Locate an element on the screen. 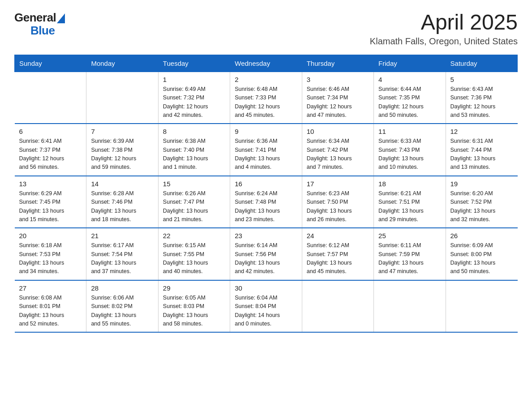 The image size is (532, 411). day-number: 10 is located at coordinates (338, 132).